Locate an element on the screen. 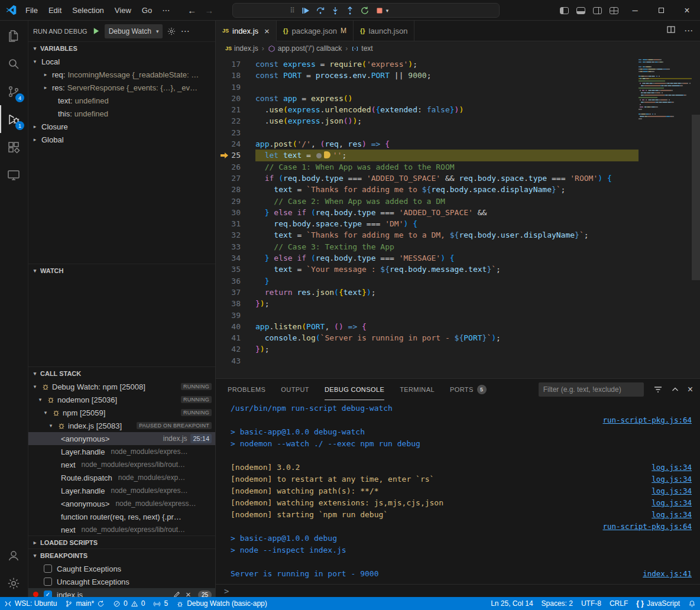 Image resolution: width=700 pixels, height=610 pixels. forward-button: → is located at coordinates (209, 11).